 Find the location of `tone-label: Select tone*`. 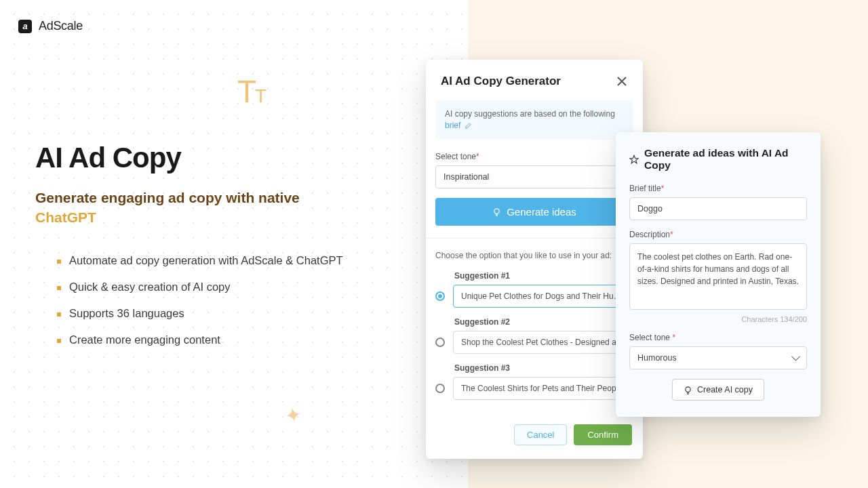

tone-label: Select tone* is located at coordinates (534, 157).